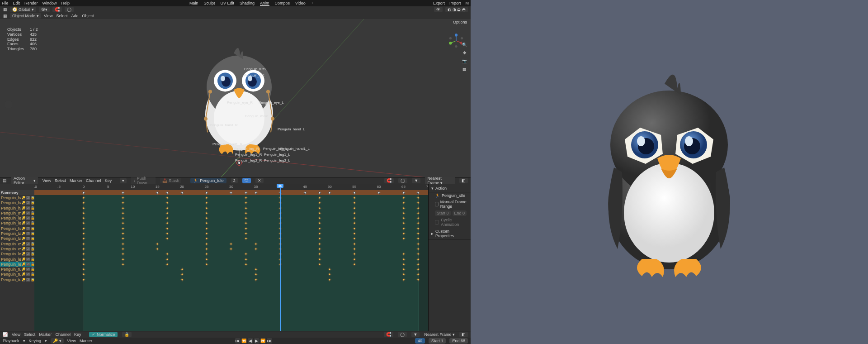 The image size is (868, 344). I want to click on frame-ruler: -10-50510152025303540455055606570, so click(231, 187).